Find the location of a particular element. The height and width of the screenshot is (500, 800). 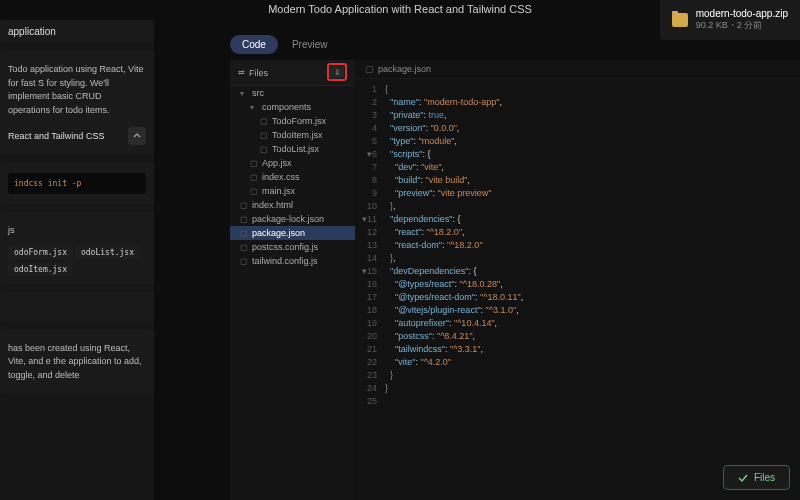

tree-item: ▾components is located at coordinates (292, 107).